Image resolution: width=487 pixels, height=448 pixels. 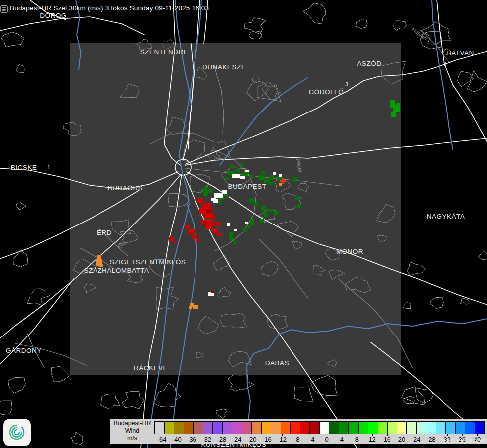 What do you see at coordinates (417, 439) in the screenshot?
I see `tick-label: 24` at bounding box center [417, 439].